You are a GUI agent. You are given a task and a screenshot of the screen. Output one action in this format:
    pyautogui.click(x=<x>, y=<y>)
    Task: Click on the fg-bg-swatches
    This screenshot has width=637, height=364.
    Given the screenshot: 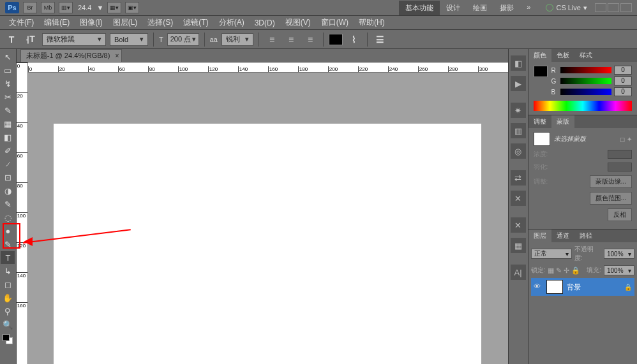 What is the action you would take?
    pyautogui.click(x=8, y=339)
    